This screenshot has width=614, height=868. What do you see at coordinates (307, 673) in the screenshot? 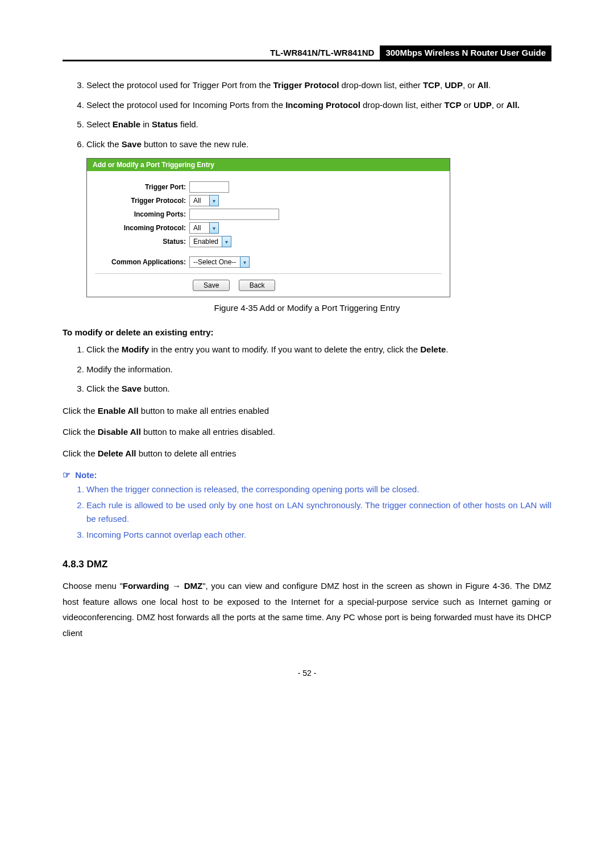
I see `page-number: - 52 -` at bounding box center [307, 673].